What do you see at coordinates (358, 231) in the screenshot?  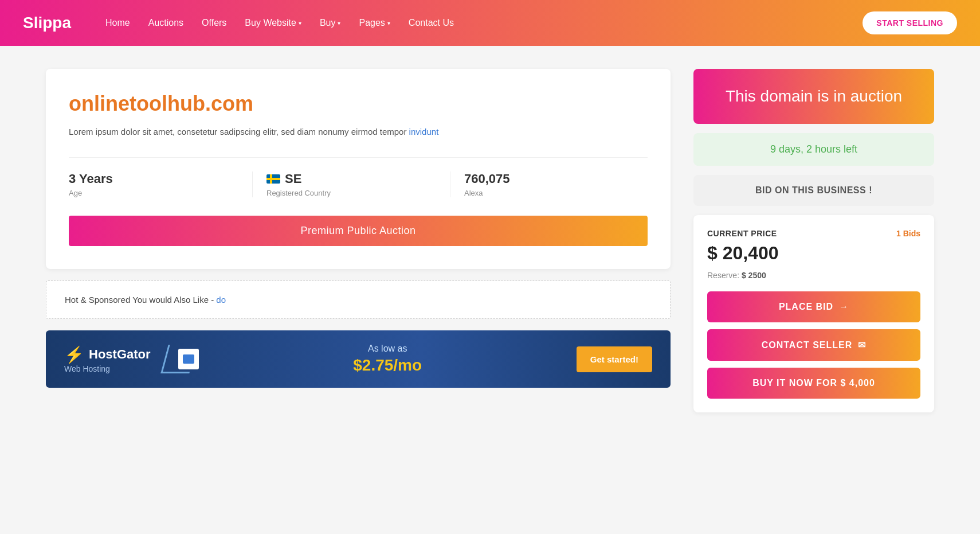 I see `auction-badge: Premium Public Auction` at bounding box center [358, 231].